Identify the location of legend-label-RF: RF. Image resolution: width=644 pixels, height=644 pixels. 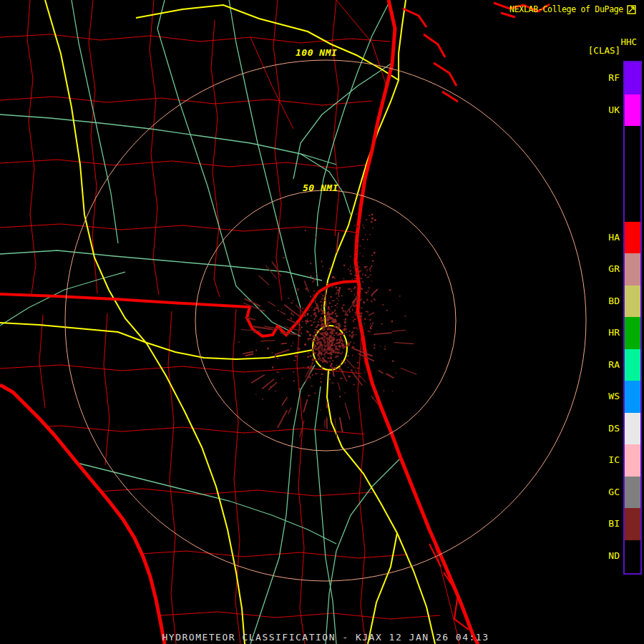
(605, 78).